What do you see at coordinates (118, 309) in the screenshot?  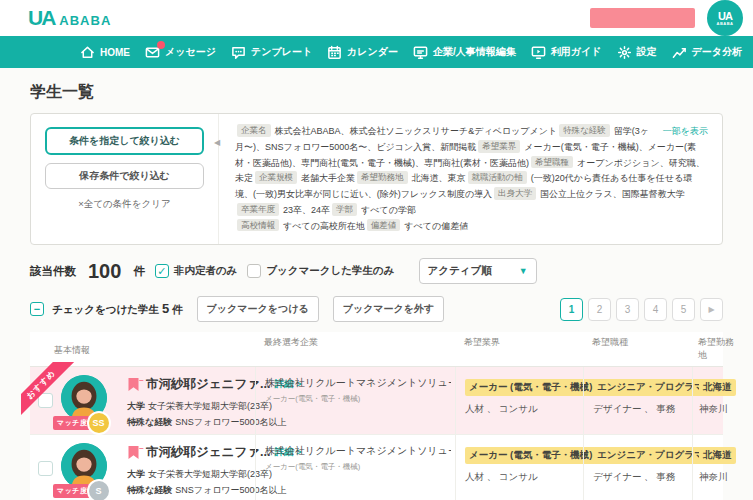 I see `checked-students-label: チェックをつけた学生 5 件` at bounding box center [118, 309].